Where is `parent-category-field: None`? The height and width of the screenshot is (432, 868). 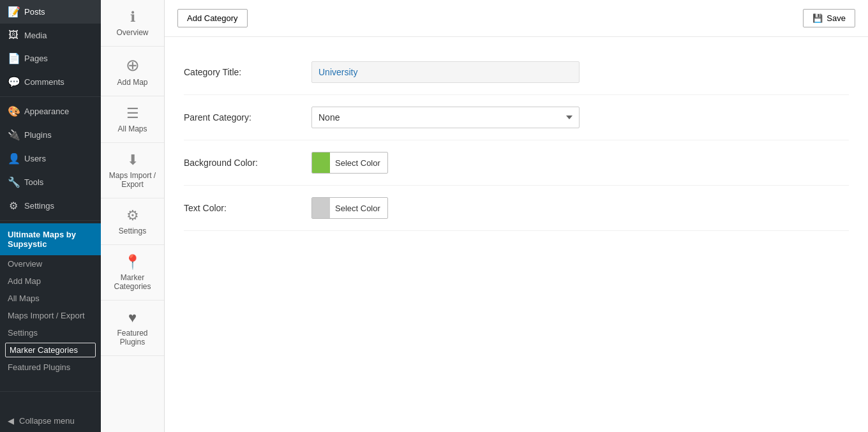 parent-category-field: None is located at coordinates (580, 117).